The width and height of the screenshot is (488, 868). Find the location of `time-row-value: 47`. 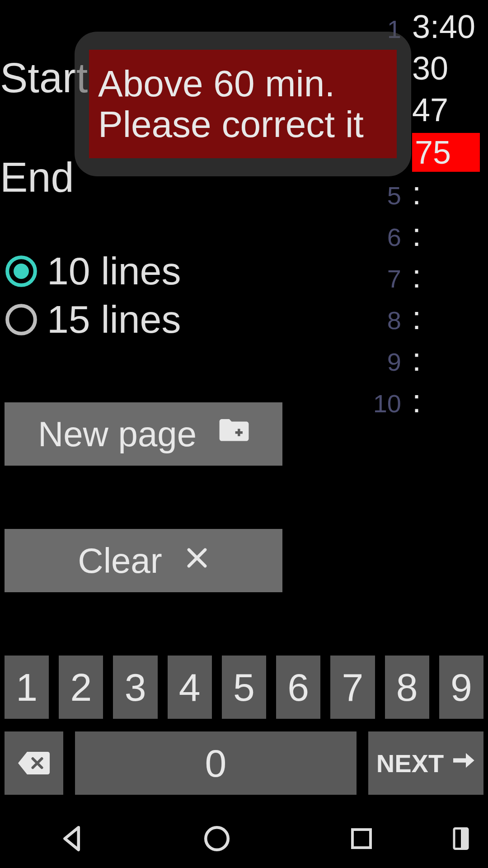

time-row-value: 47 is located at coordinates (446, 110).